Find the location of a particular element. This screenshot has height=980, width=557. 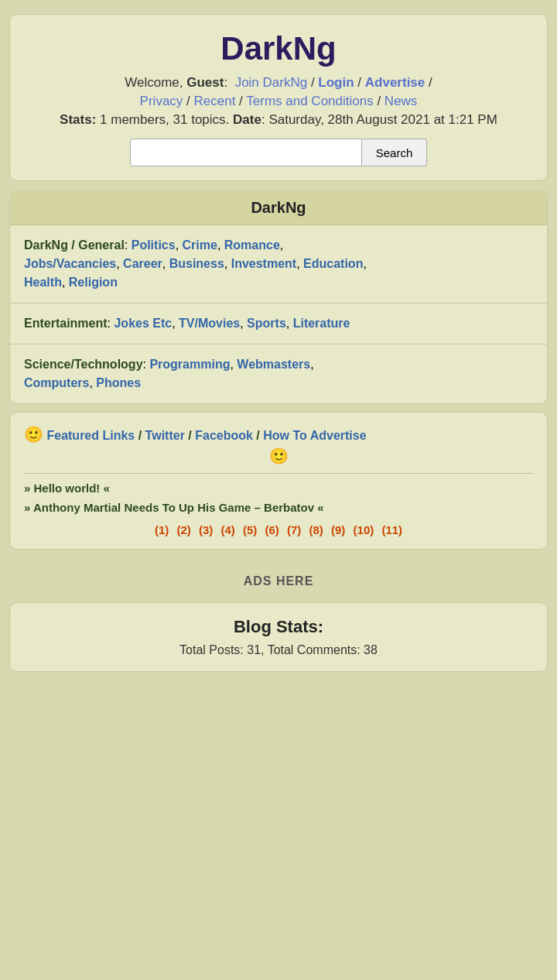

site-title: DarkNg is located at coordinates (278, 49).